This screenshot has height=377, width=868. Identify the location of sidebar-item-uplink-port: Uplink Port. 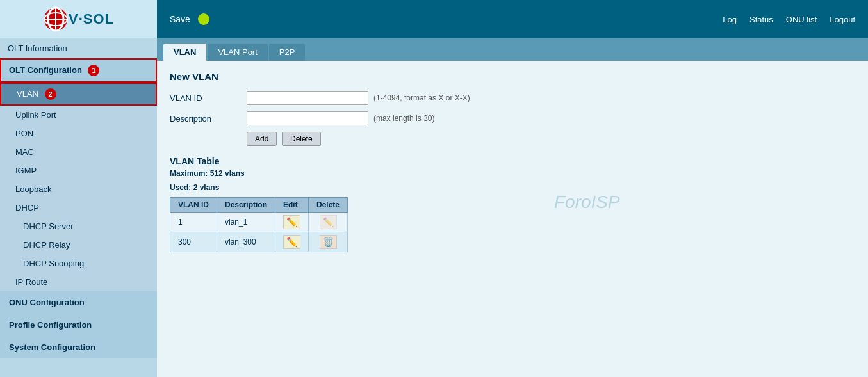
(78, 115).